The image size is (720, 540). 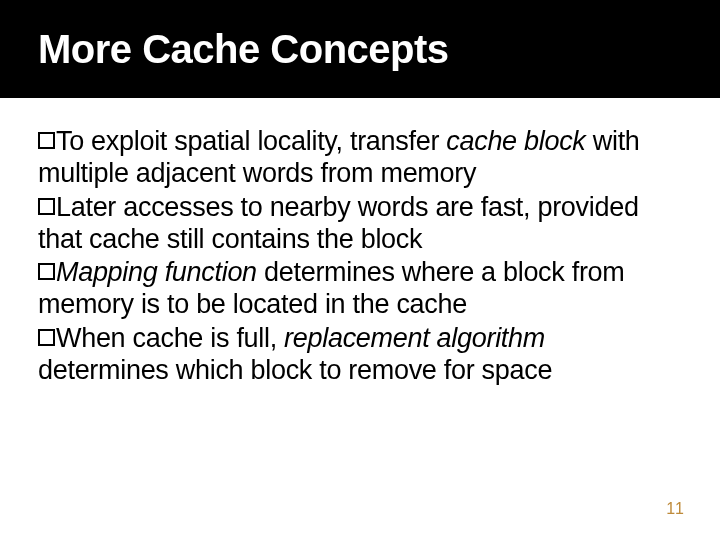 What do you see at coordinates (516, 141) in the screenshot?
I see `bullet-text-em: cache block` at bounding box center [516, 141].